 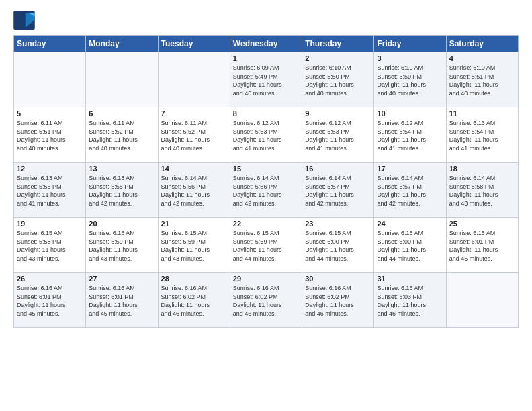 I want to click on calendar-cell: 26Sunrise: 6:16 AM Sunset: 6:01 PM Dayli…, so click(x=50, y=300).